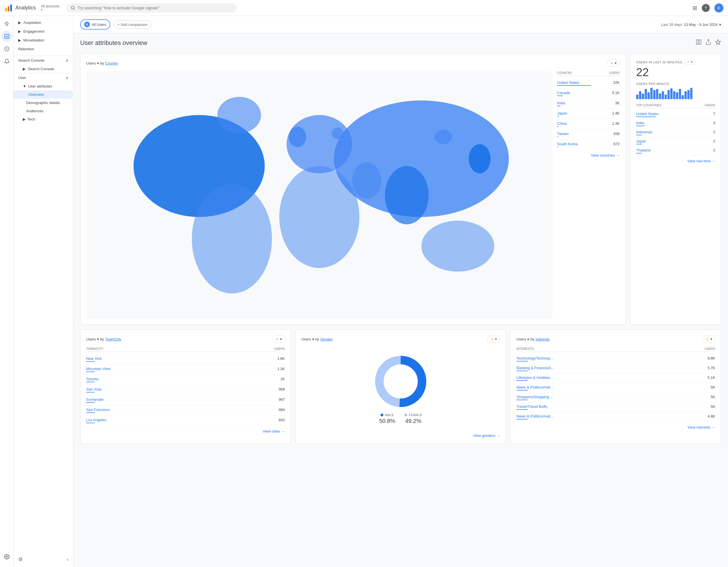 This screenshot has height=567, width=728. Describe the element at coordinates (43, 95) in the screenshot. I see `sidebar-item-overview: Overview` at that location.